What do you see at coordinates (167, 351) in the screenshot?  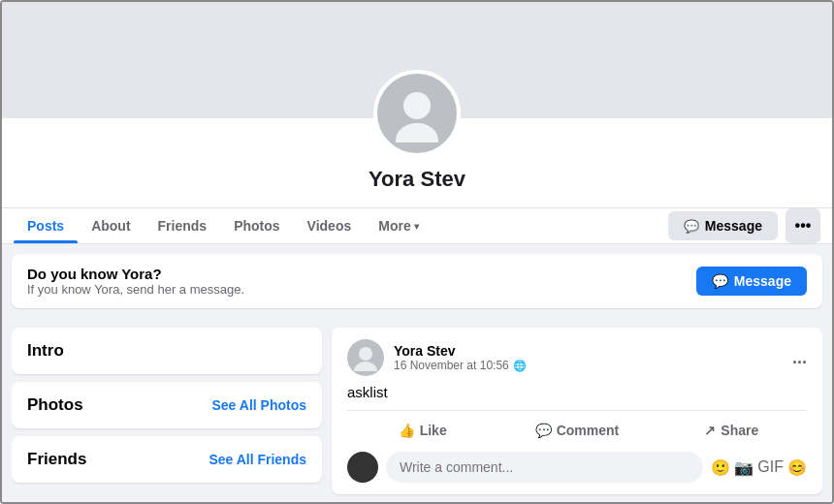 I see `intro-card: Intro` at bounding box center [167, 351].